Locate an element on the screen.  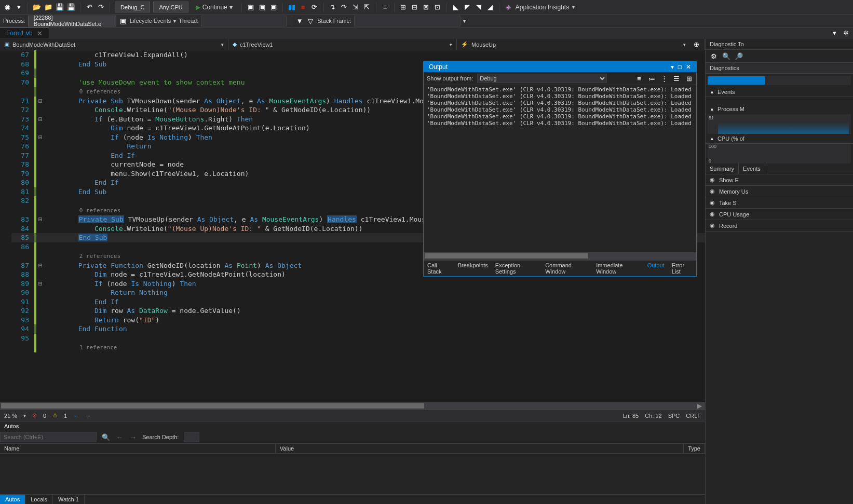
thread-input is located at coordinates (244, 21).